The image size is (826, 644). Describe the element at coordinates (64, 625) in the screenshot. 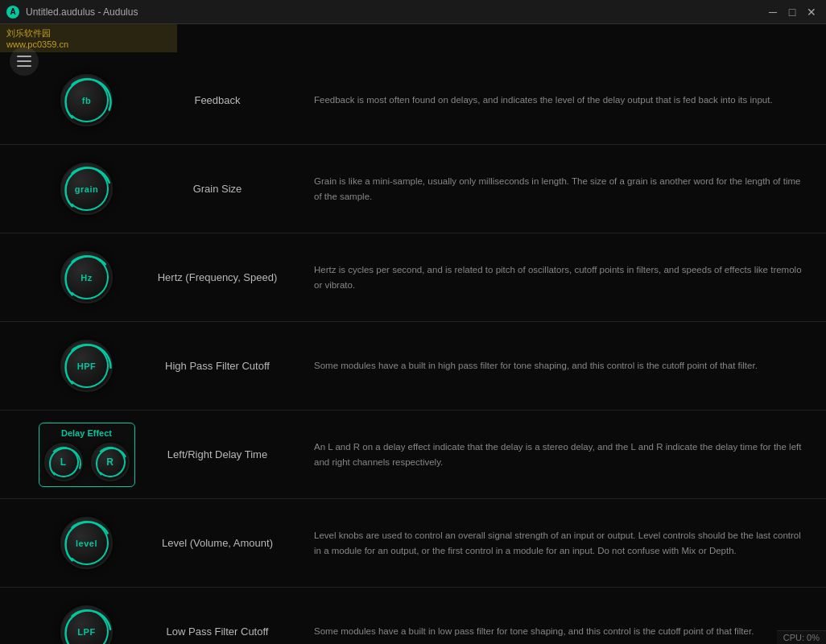

I see `knob-area-lpf: LPF` at that location.